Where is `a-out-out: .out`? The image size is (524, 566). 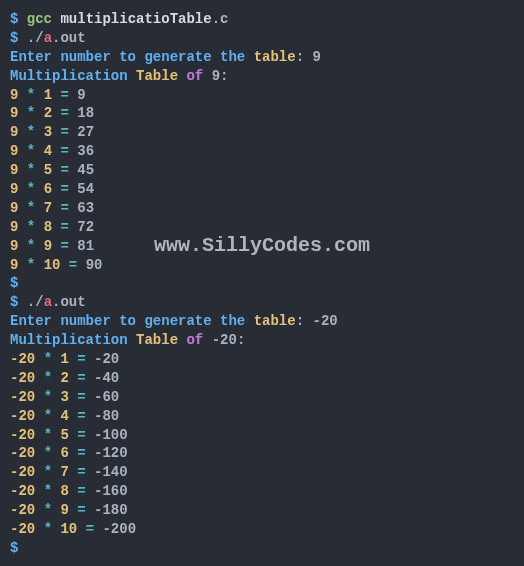
a-out-out: .out is located at coordinates (69, 302).